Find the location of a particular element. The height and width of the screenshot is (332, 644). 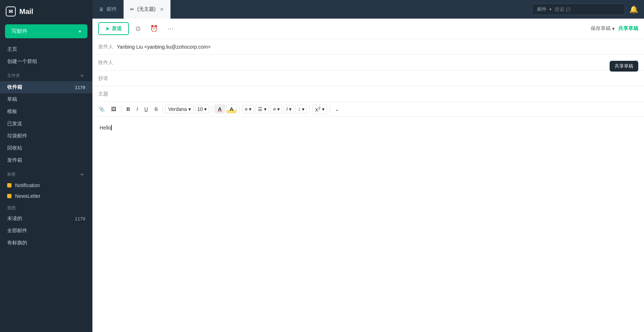

share-draft-tooltip: 共享草稿 is located at coordinates (624, 66).